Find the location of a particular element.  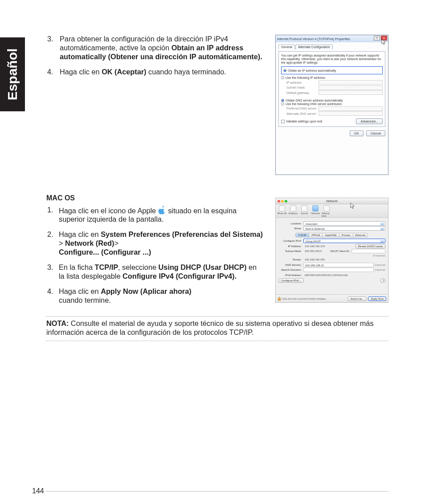

show-select: Built-in Ethernet is located at coordinates (344, 228).